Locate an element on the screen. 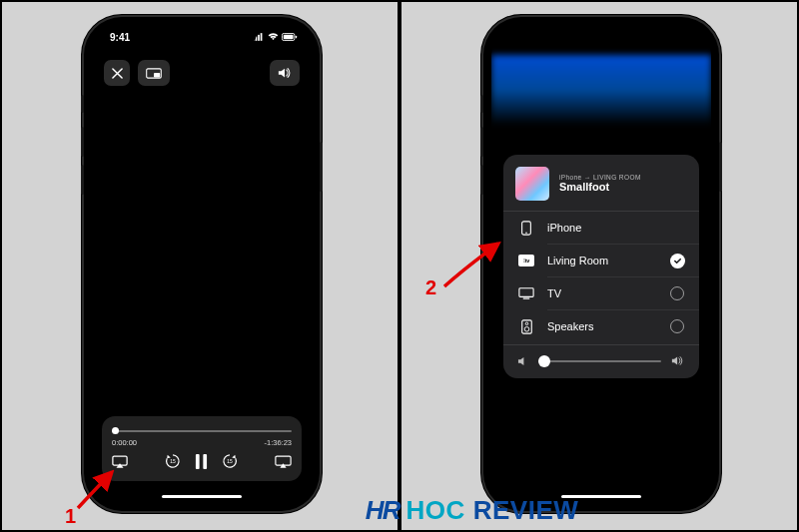  volume-low-icon is located at coordinates (523, 361).